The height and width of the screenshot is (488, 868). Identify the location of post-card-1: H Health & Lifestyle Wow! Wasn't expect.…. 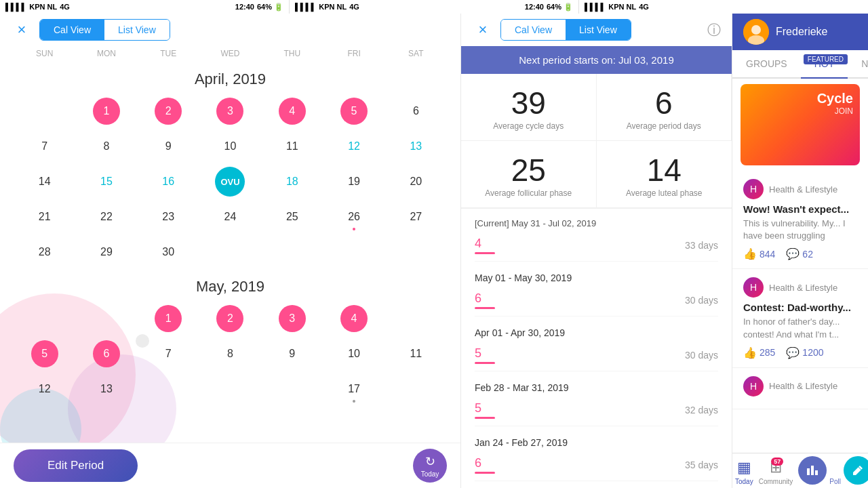
(800, 220).